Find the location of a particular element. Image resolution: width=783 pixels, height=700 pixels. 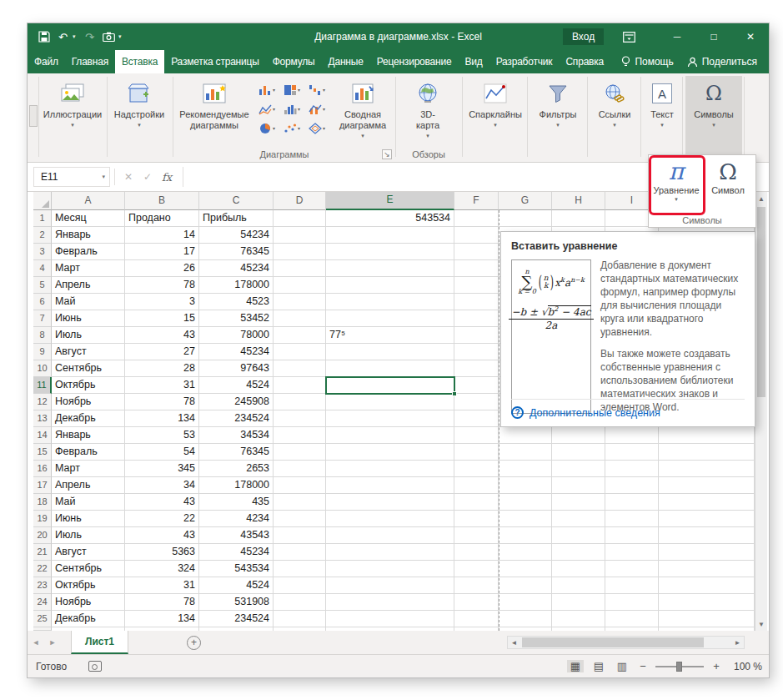

minimize-button: ─ is located at coordinates (677, 37).